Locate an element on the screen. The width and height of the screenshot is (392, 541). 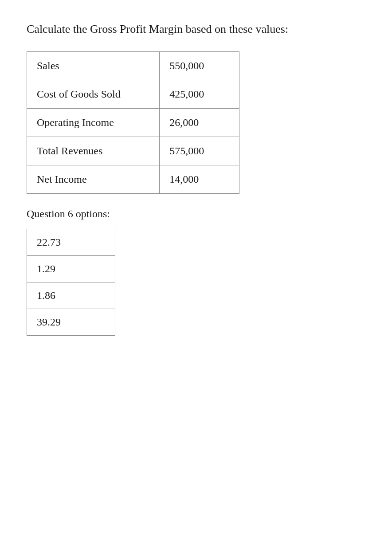
table-row: Operating Income26,000 is located at coordinates (133, 123).